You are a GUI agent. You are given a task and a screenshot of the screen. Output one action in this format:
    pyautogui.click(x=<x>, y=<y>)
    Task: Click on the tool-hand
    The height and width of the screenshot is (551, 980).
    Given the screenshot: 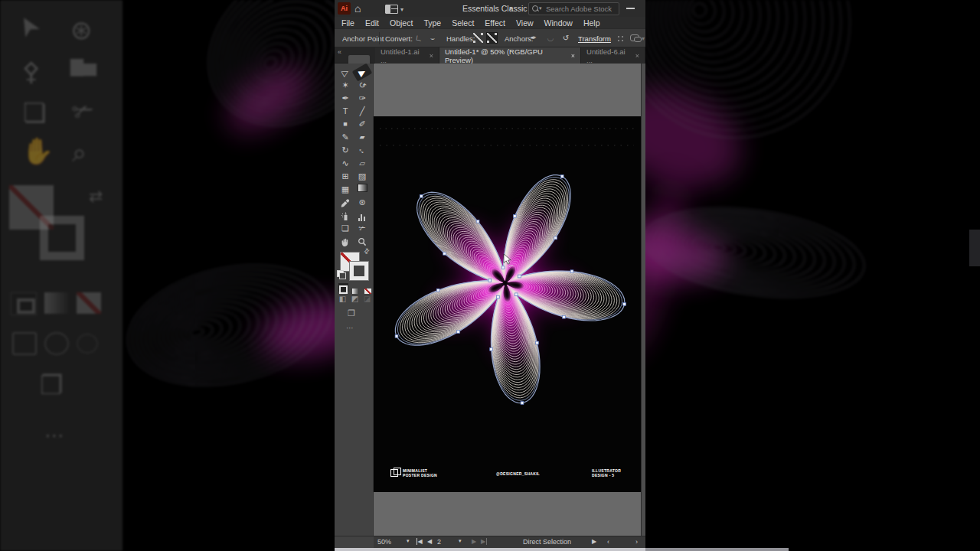 What is the action you would take?
    pyautogui.click(x=345, y=242)
    